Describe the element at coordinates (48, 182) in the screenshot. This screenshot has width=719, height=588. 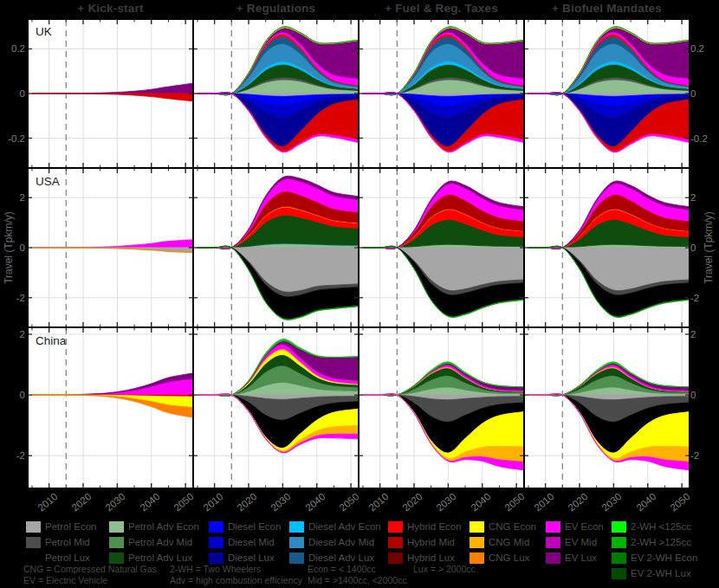
I see `region-label-usa: USA` at that location.